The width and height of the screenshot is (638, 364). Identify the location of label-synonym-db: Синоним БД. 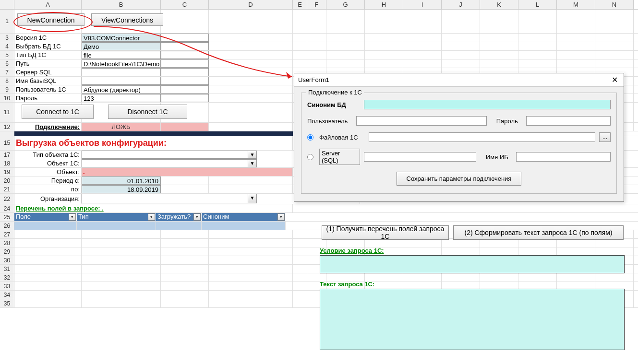
(334, 105).